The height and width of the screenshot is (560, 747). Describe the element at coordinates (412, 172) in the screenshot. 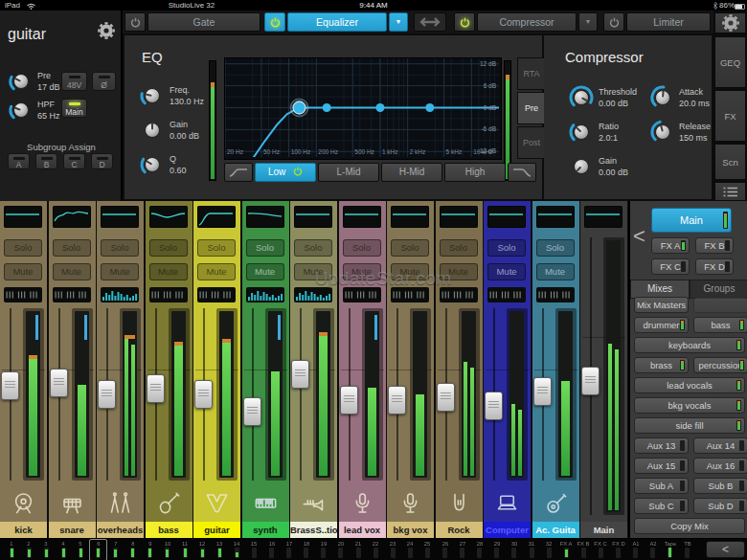

I see `band-hmid-button: H-Mid` at that location.